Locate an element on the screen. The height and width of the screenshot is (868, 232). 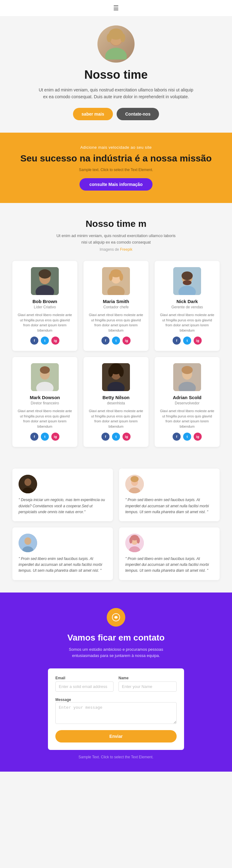
testimonial-4: " Proin sed libero enim sed faucibus tur… is located at coordinates (169, 554).